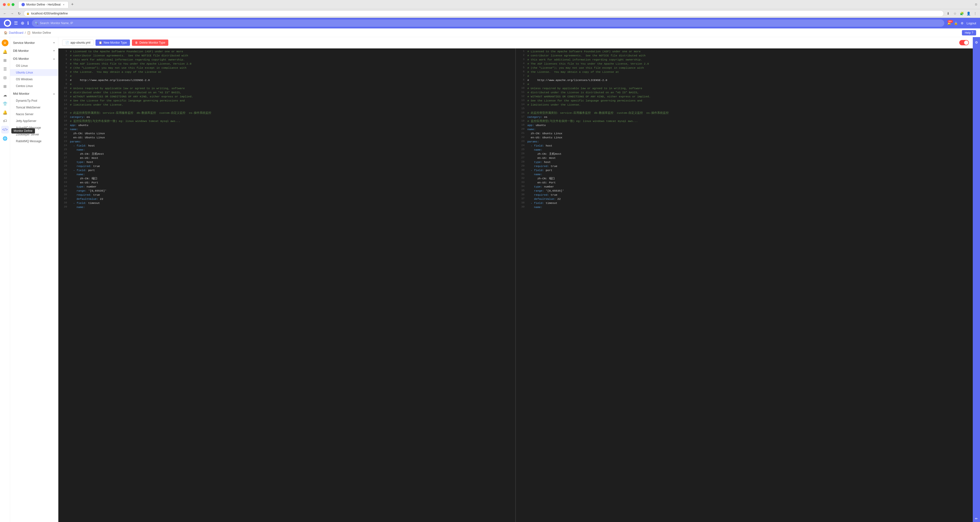 Image resolution: width=980 pixels, height=522 pixels. What do you see at coordinates (287, 105) in the screenshot?
I see `code-line: 14# limitations under the License.` at bounding box center [287, 105].